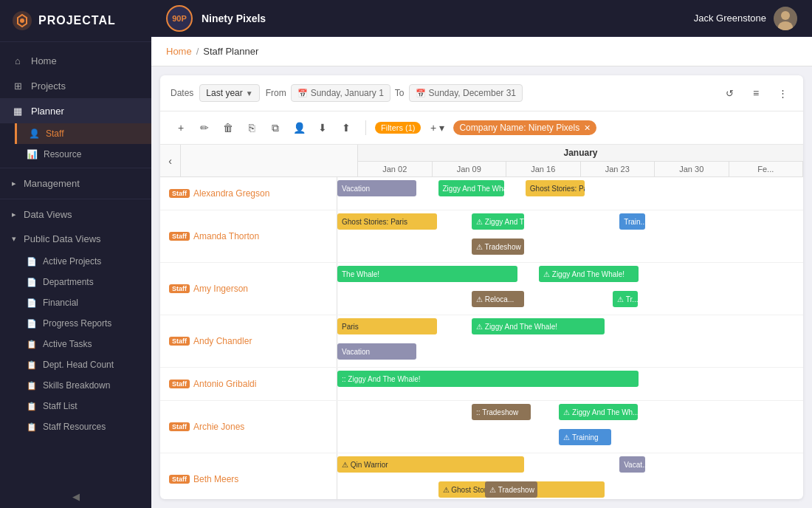 This screenshot has height=508, width=812. I want to click on sidebar-item-staff: 👤 Staff, so click(83, 134).